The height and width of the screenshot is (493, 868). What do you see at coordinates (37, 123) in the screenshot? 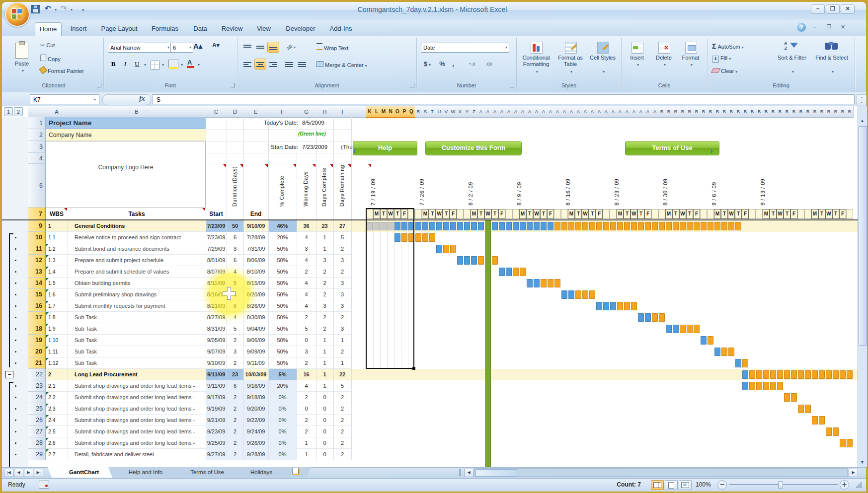
I see `row-header-1: 1` at bounding box center [37, 123].